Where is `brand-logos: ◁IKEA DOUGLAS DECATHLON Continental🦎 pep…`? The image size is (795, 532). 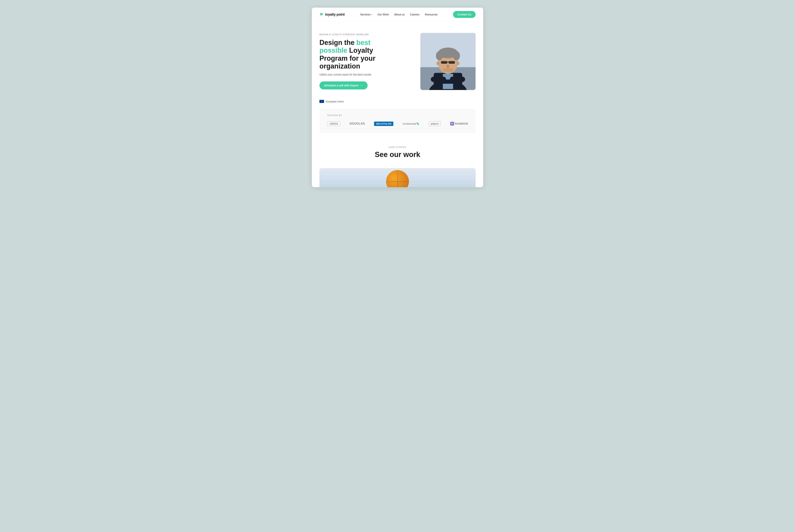 brand-logos: ◁IKEA DOUGLAS DECATHLON Continental🦎 pep… is located at coordinates (398, 124).